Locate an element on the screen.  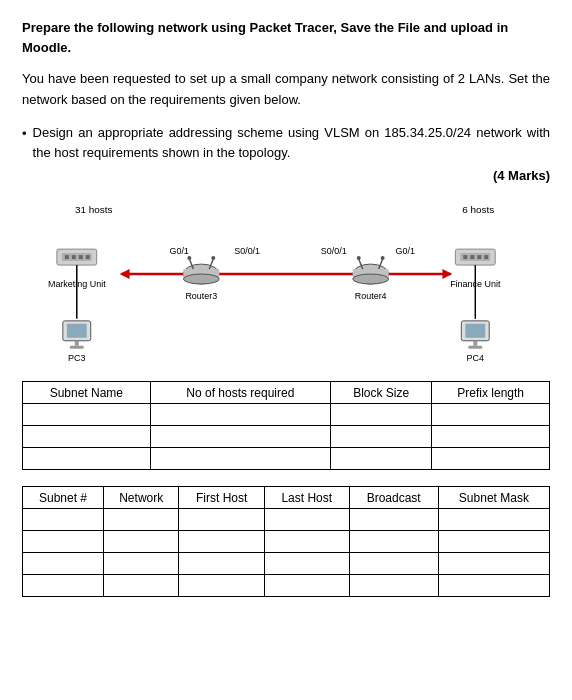
bullet-section: • Design an appropriate addressing schem… is located at coordinates (286, 154).